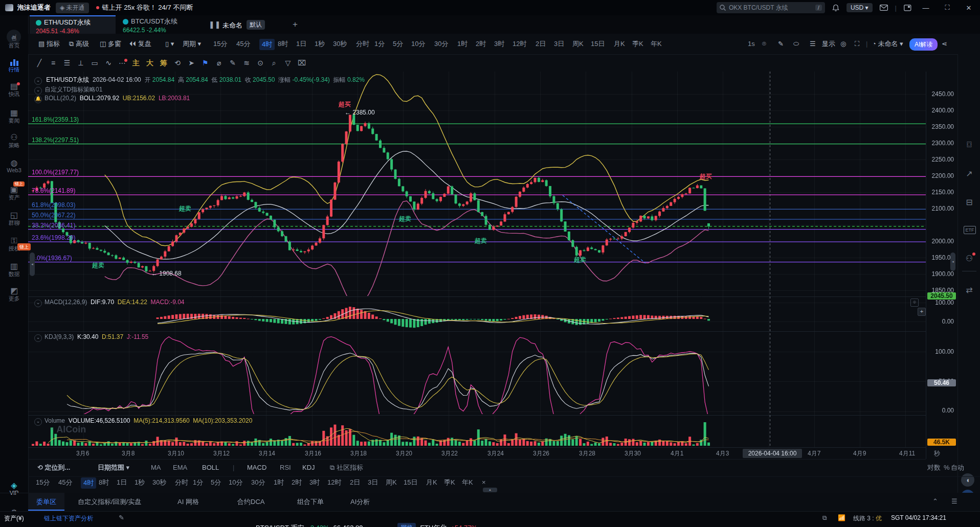 The height and width of the screenshot is (527, 980). I want to click on timeframe-8时: 8时, so click(283, 44).